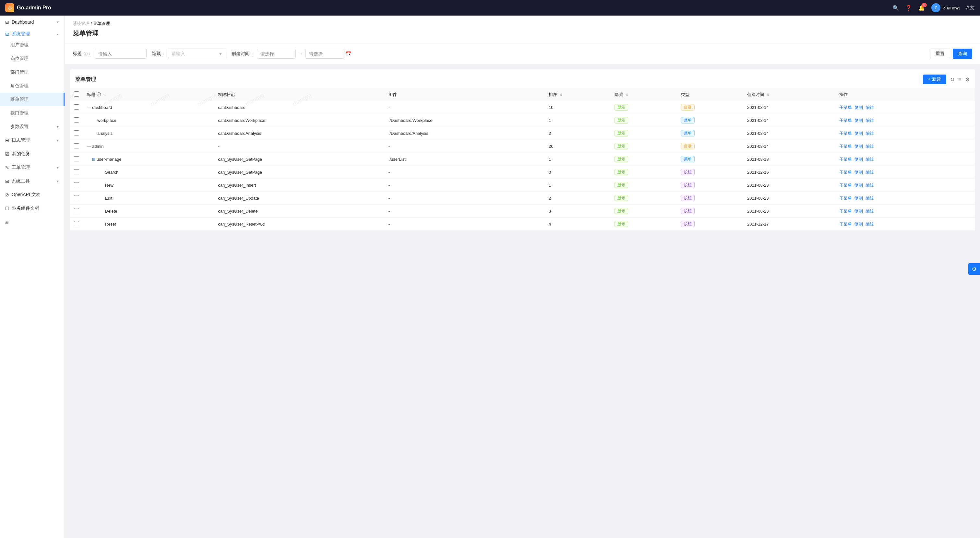 The image size is (980, 538). Describe the element at coordinates (710, 159) in the screenshot. I see `row-type: 菜单` at that location.